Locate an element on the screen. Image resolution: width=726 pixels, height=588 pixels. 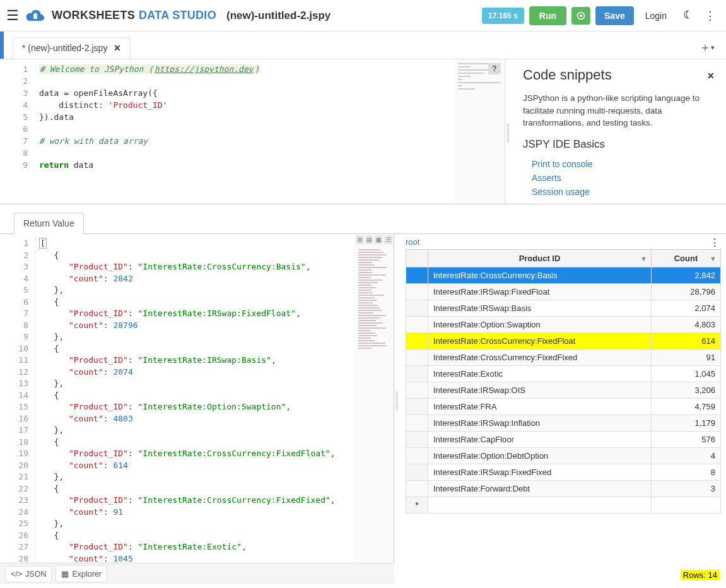
login-button: Login is located at coordinates (656, 16).